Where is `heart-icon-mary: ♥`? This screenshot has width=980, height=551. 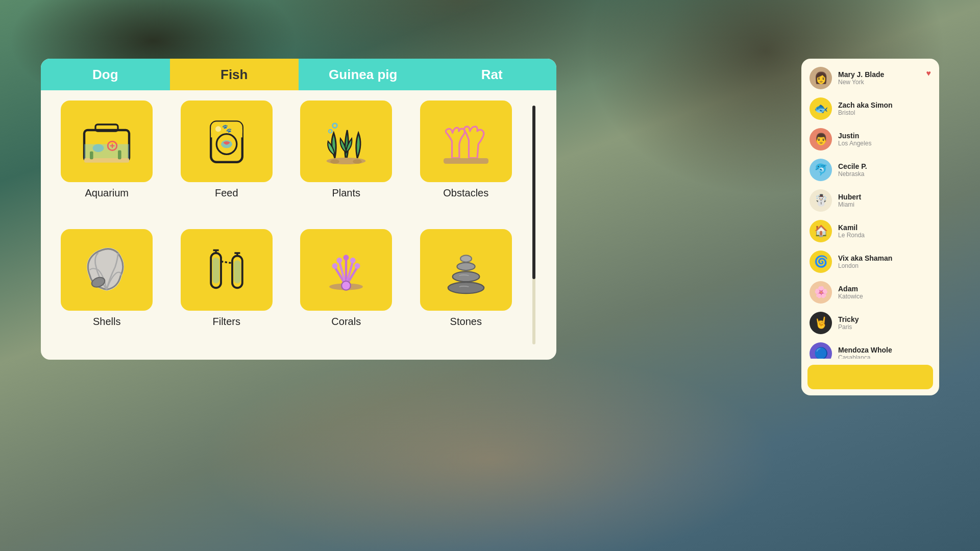
heart-icon-mary: ♥ is located at coordinates (929, 73).